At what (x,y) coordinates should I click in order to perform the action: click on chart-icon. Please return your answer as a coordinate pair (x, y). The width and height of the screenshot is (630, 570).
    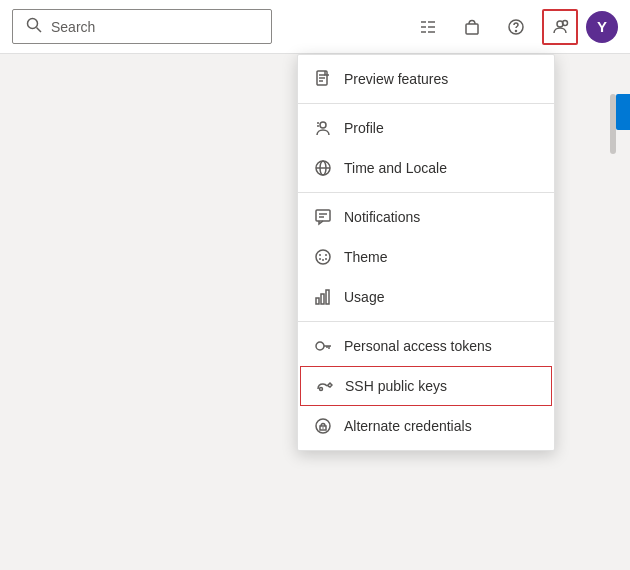
    Looking at the image, I should click on (323, 297).